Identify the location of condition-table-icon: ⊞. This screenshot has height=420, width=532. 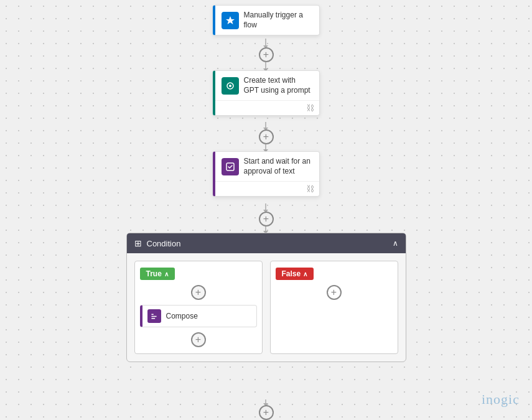
(138, 243).